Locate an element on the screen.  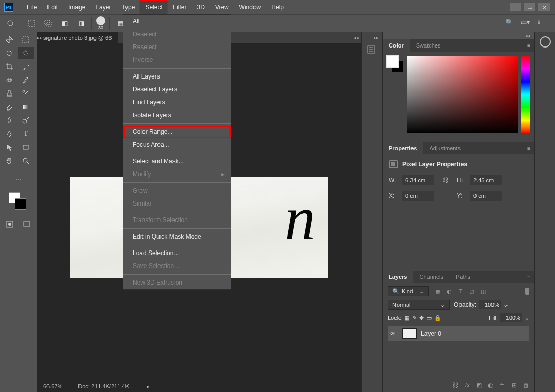
text-tool: T is located at coordinates (26, 134).